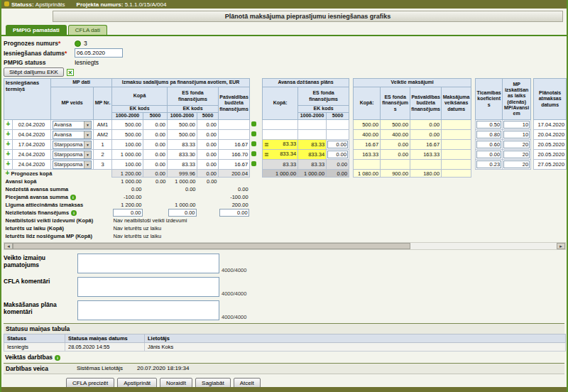 This screenshot has width=568, height=392. What do you see at coordinates (208, 125) in the screenshot?
I see `es-5000-cell: 0.00` at bounding box center [208, 125].